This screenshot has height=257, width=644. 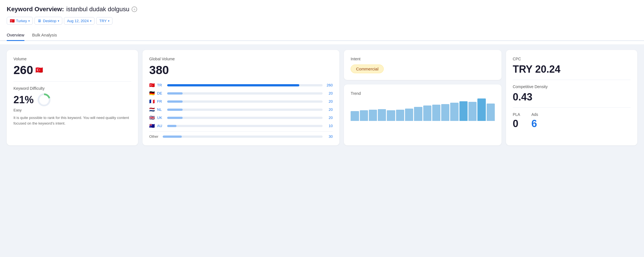 I want to click on currency-filter: TRY ▾, so click(x=104, y=21).